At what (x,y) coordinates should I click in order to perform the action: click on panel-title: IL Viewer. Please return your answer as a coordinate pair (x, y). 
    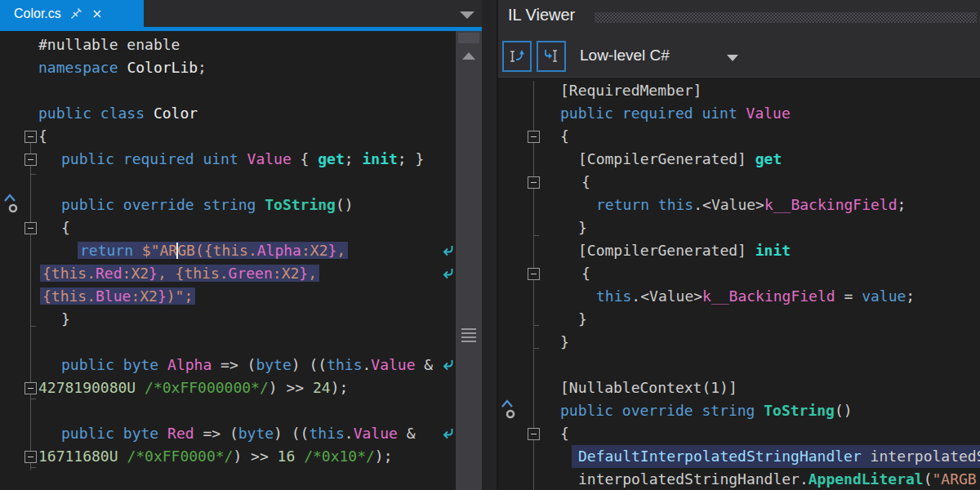
    Looking at the image, I should click on (541, 15).